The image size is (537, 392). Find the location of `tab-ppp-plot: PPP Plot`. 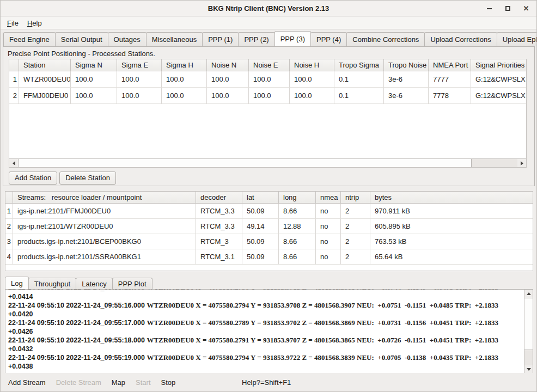

tab-ppp-plot: PPP Plot is located at coordinates (132, 283).